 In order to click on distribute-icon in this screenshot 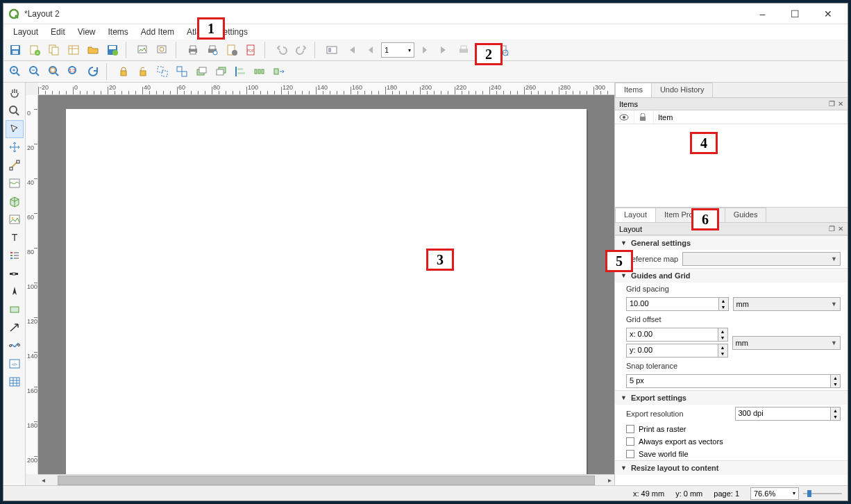, I will do `click(260, 72)`.